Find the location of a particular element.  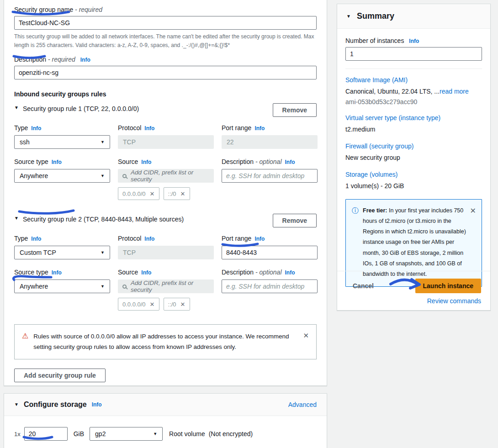

encryption-status: (Not encrypted) is located at coordinates (231, 434).